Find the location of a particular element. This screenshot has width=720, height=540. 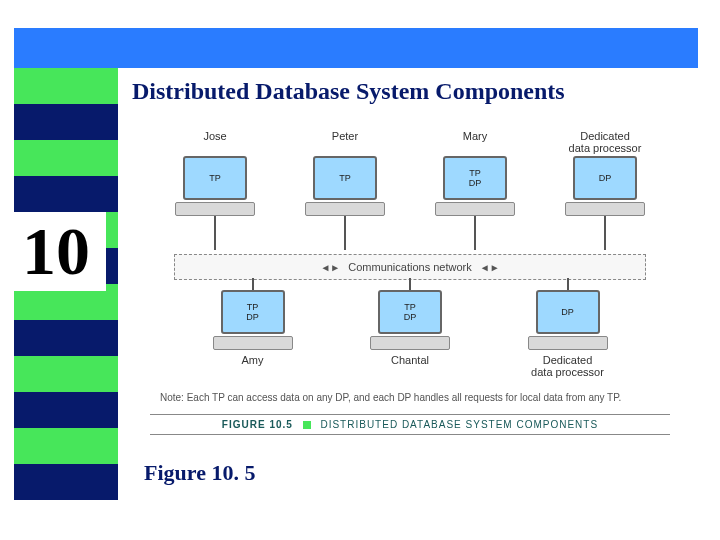

workstation: Jose TP is located at coordinates (215, 173).